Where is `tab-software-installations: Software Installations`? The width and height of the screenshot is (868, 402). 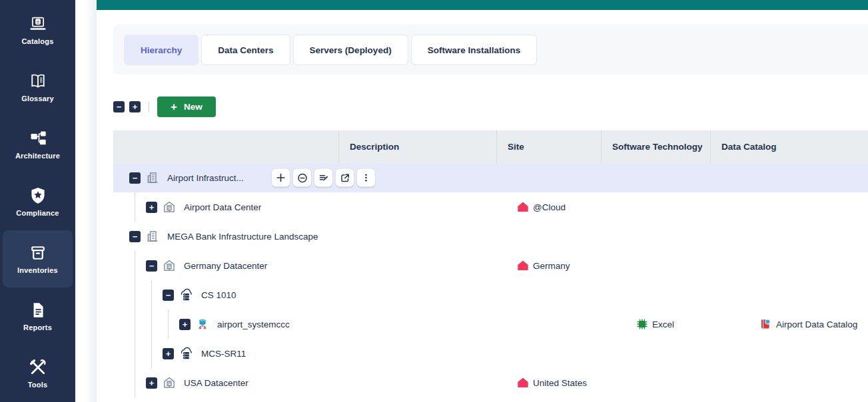 tab-software-installations: Software Installations is located at coordinates (474, 50).